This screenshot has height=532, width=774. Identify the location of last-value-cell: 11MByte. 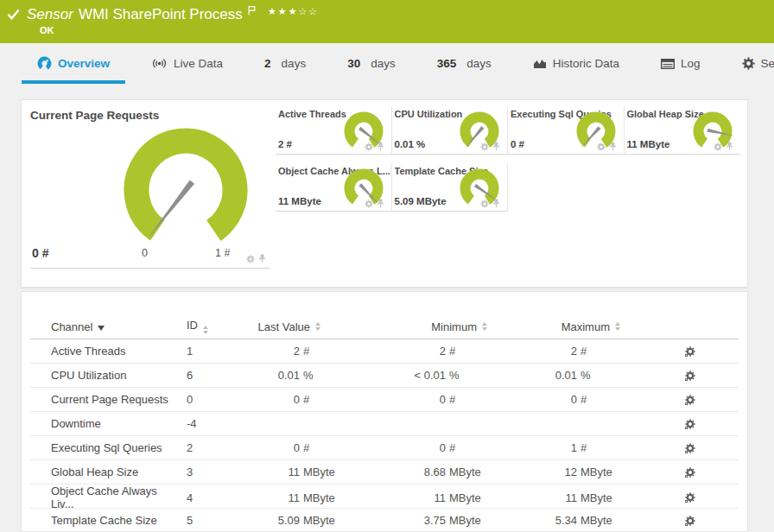
(299, 497).